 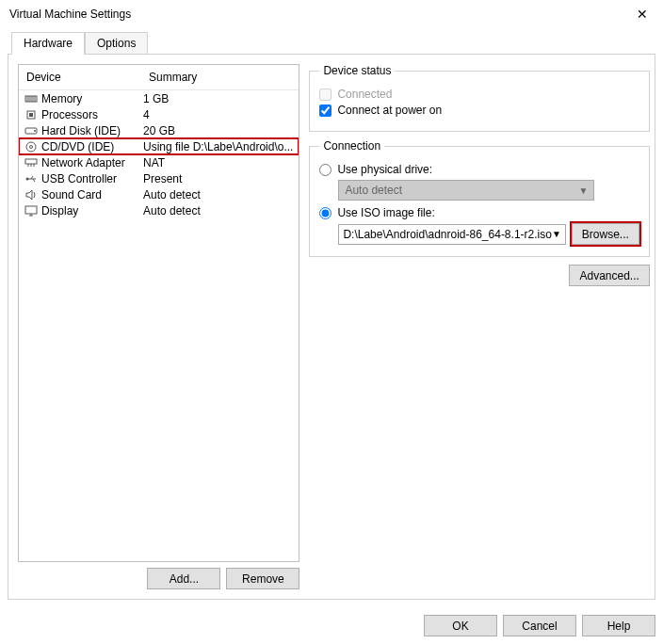 I want to click on device-label: Memory, so click(x=62, y=99).